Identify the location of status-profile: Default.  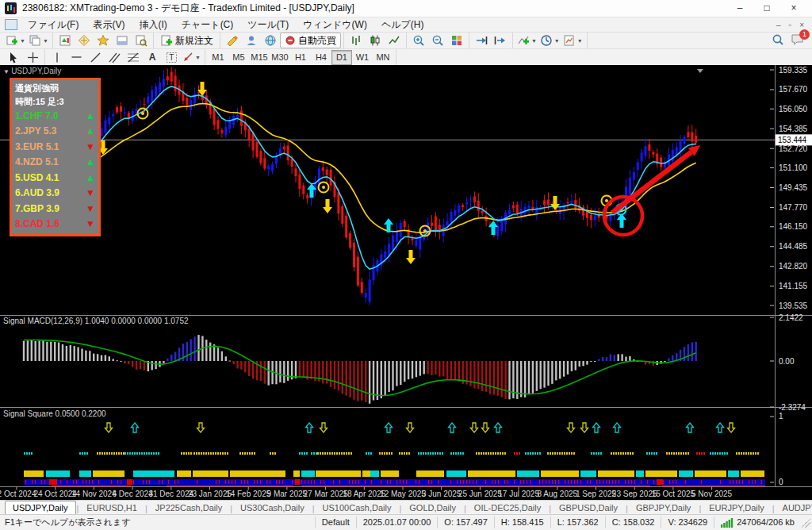
(335, 522).